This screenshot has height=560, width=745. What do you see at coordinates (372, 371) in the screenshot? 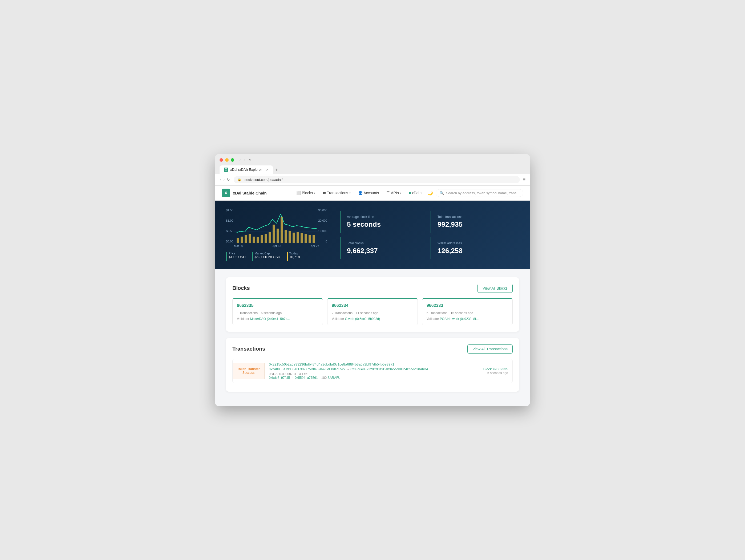
I see `tx-details-1: 0x3215c50b2a5e33236bdb474d4a3dbdbd0c1ce8…` at bounding box center [372, 371].